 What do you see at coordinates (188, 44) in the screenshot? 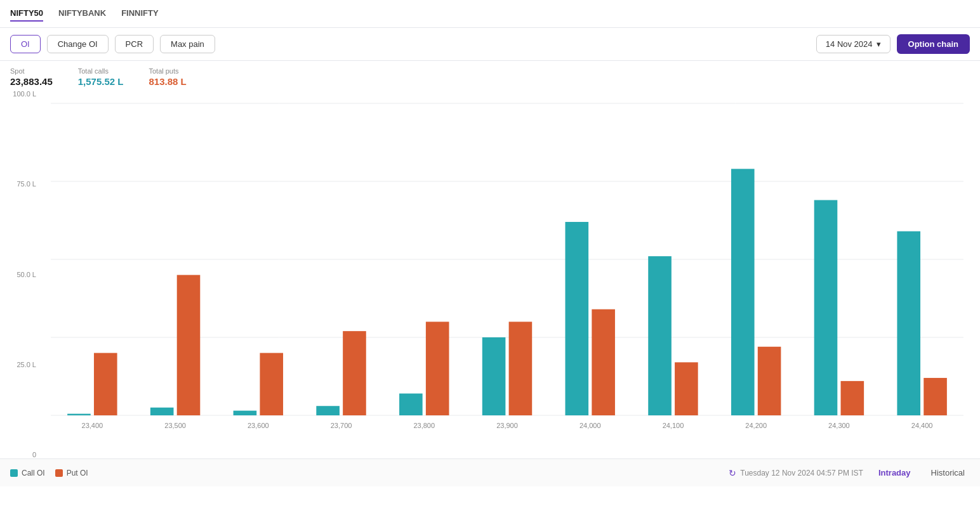
I see `max-pain-button: Max pain` at bounding box center [188, 44].